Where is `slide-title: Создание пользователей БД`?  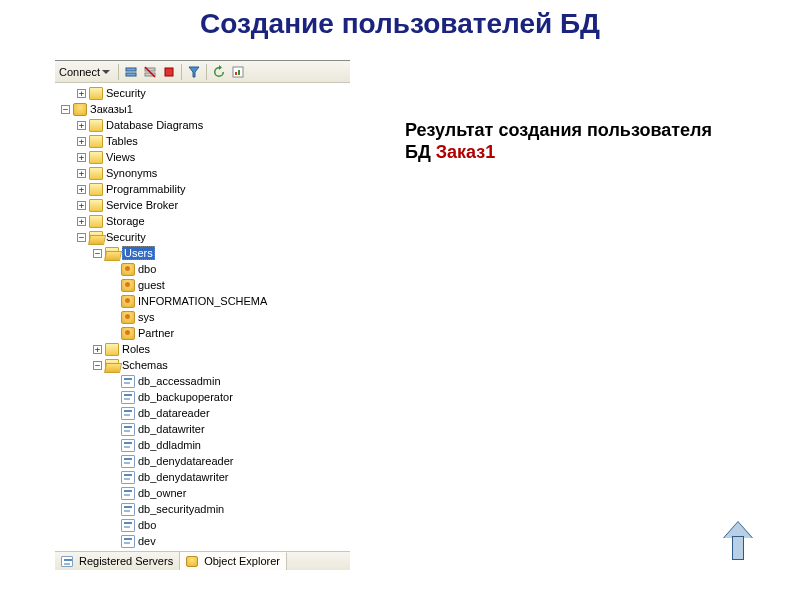
slide-title: Создание пользователей БД is located at coordinates (400, 24).